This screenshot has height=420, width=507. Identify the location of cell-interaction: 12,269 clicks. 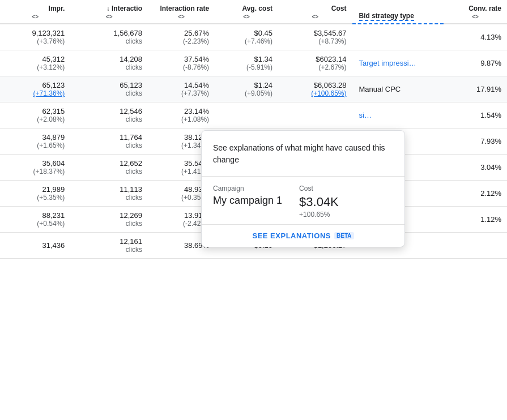
(109, 220).